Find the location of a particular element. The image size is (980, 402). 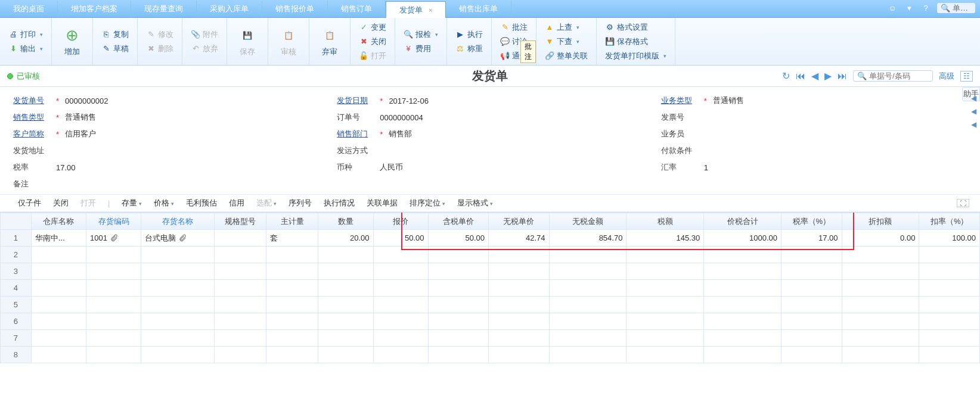

sale-type-label: 销售类型 is located at coordinates (32, 117).